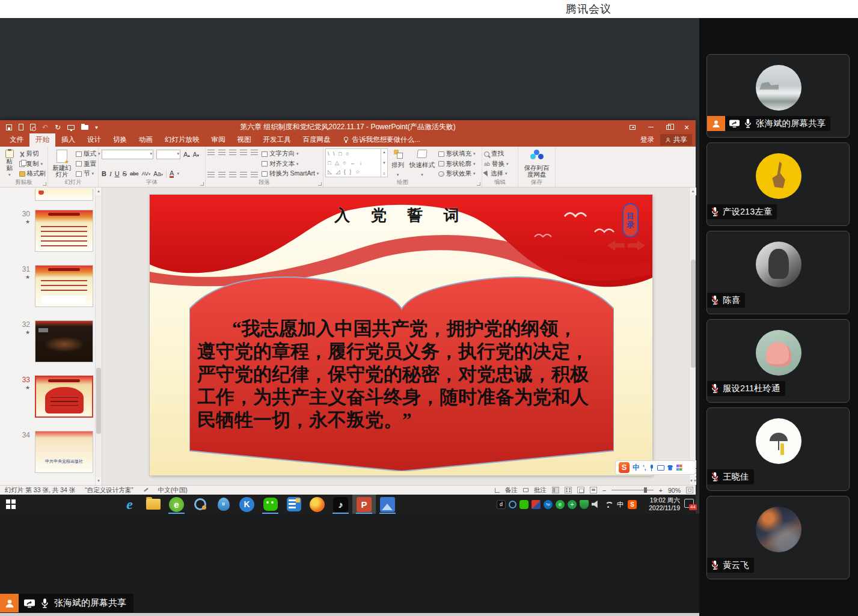 The image size is (858, 616). What do you see at coordinates (32, 174) in the screenshot?
I see `format-painter-button: 格式刷` at bounding box center [32, 174].